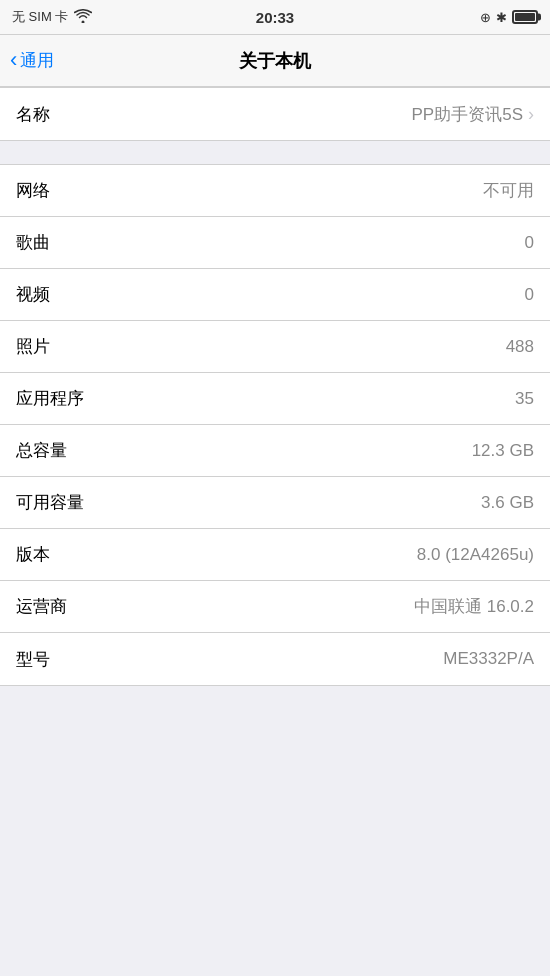 This screenshot has height=976, width=550. I want to click on row-songs-label: 歌曲, so click(33, 242).